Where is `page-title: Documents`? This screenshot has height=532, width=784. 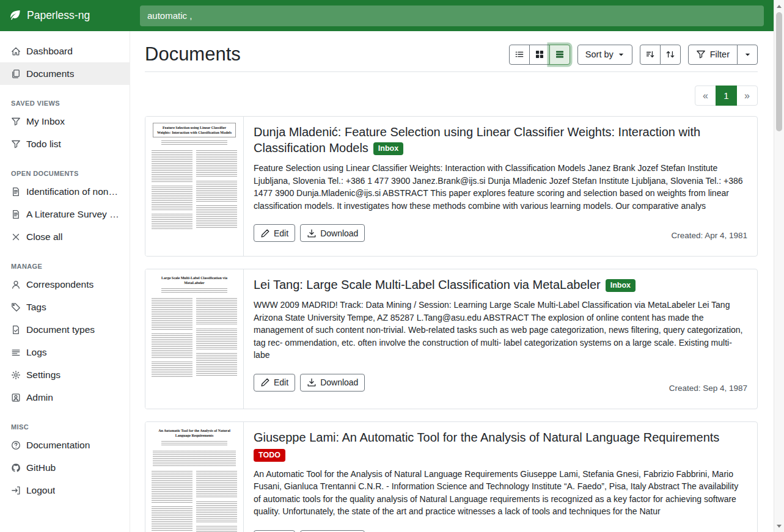 page-title: Documents is located at coordinates (193, 54).